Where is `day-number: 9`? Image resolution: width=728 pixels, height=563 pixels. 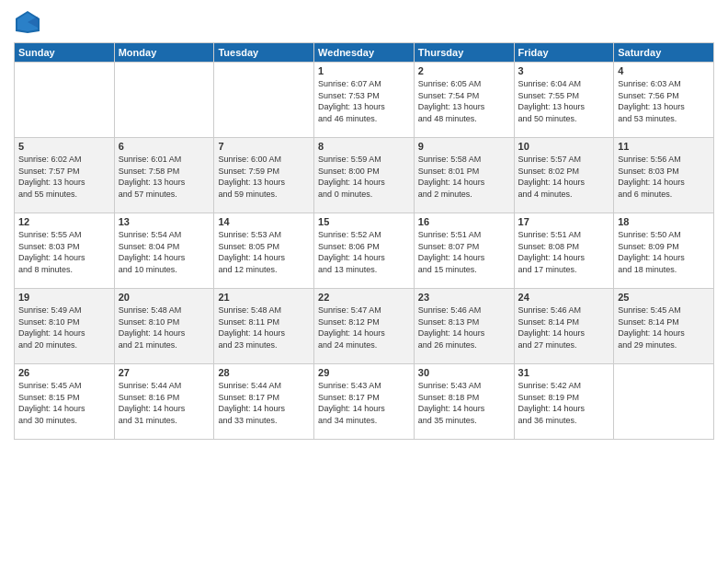
day-number: 9 is located at coordinates (464, 146).